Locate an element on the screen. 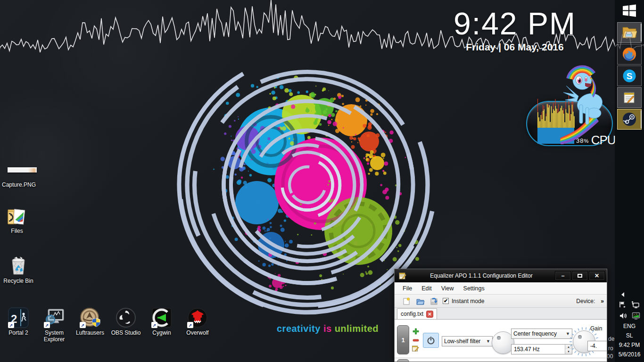  taskbar-firefox is located at coordinates (629, 54).